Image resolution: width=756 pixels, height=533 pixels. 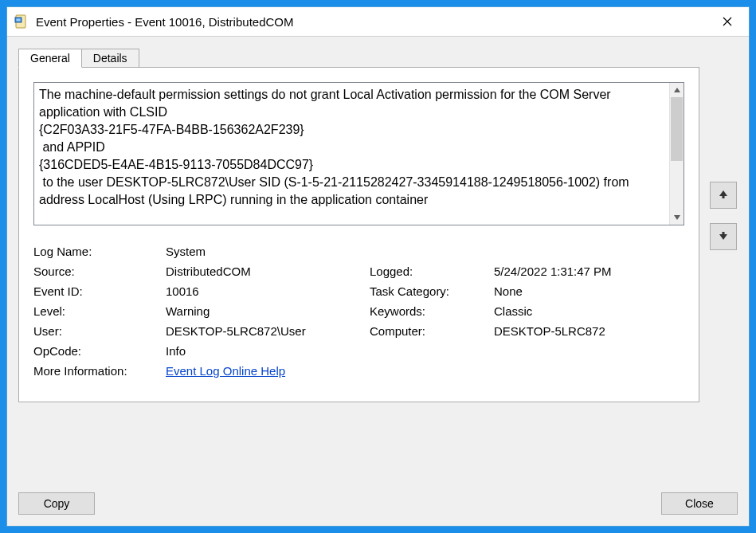 What do you see at coordinates (723, 237) in the screenshot?
I see `arrow-down-icon` at bounding box center [723, 237].